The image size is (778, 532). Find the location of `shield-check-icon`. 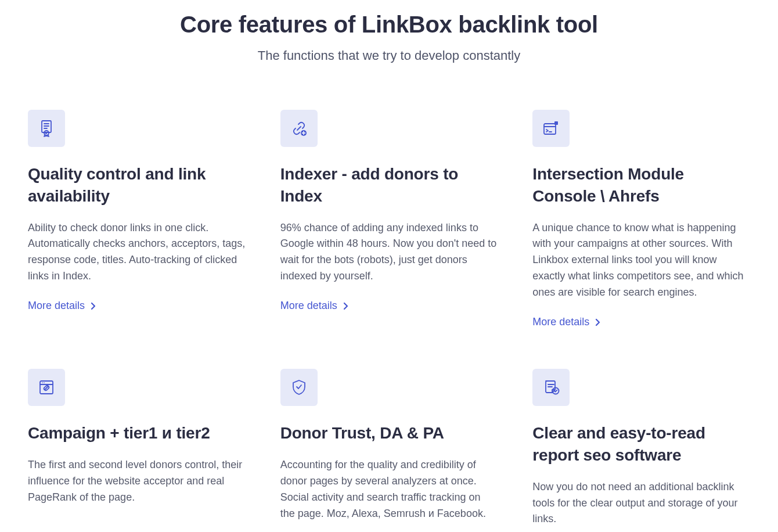

shield-check-icon is located at coordinates (299, 387).